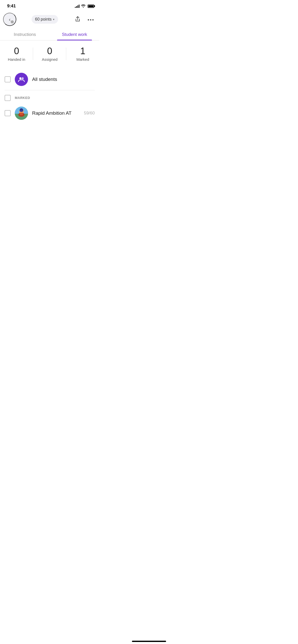 The width and height of the screenshot is (298, 644). What do you see at coordinates (25, 34) in the screenshot?
I see `tab-instructions: Instructions` at bounding box center [25, 34].